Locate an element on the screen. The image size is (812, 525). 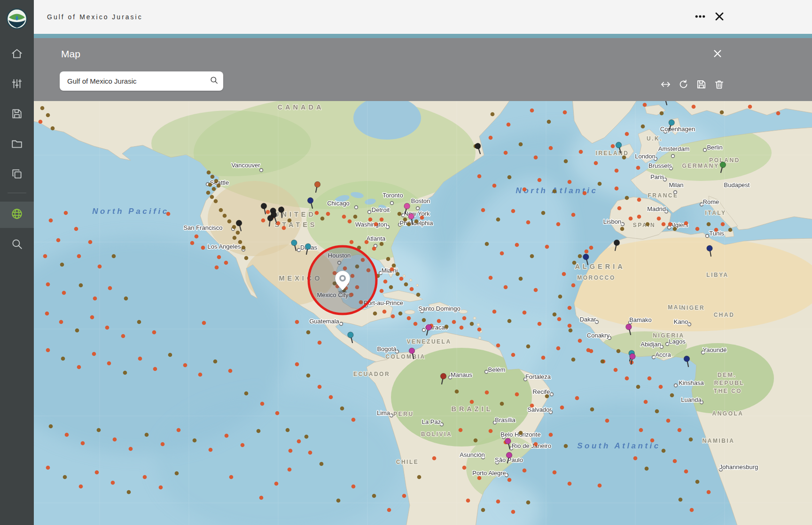
city-label: Chicago is located at coordinates (338, 203).